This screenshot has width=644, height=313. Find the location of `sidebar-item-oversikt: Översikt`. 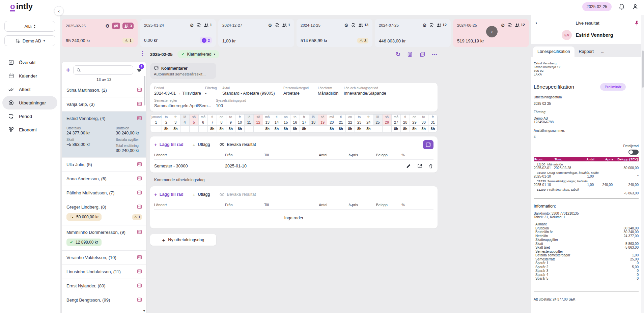

sidebar-item-oversikt: Översikt is located at coordinates (30, 62).